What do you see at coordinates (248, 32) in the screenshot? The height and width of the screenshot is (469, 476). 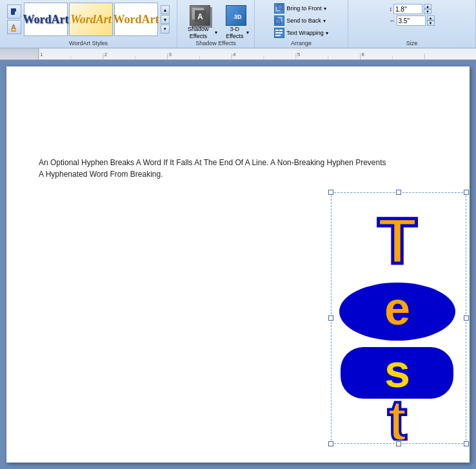 I see `threed-effects-arrow: ▾` at bounding box center [248, 32].